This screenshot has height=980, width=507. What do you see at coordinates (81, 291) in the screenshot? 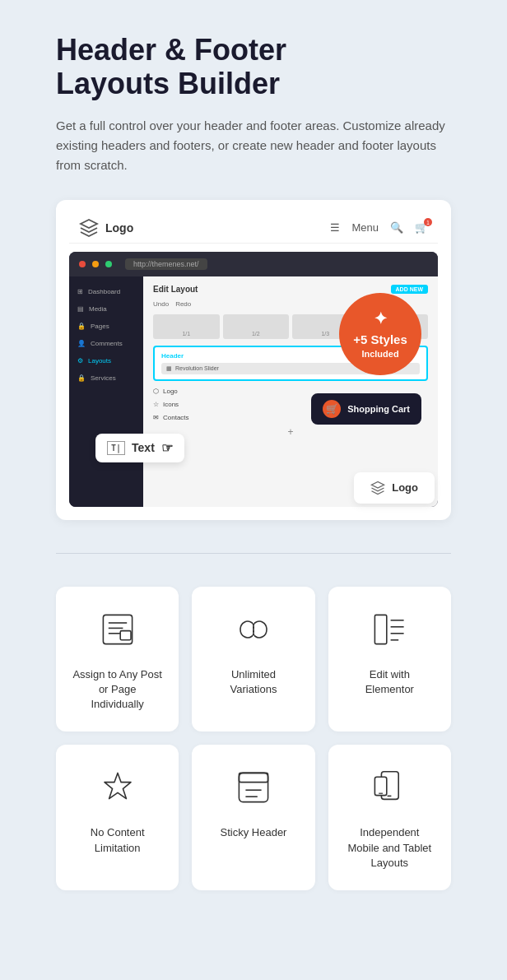
I see `dashboard-icon: ⊞` at bounding box center [81, 291].